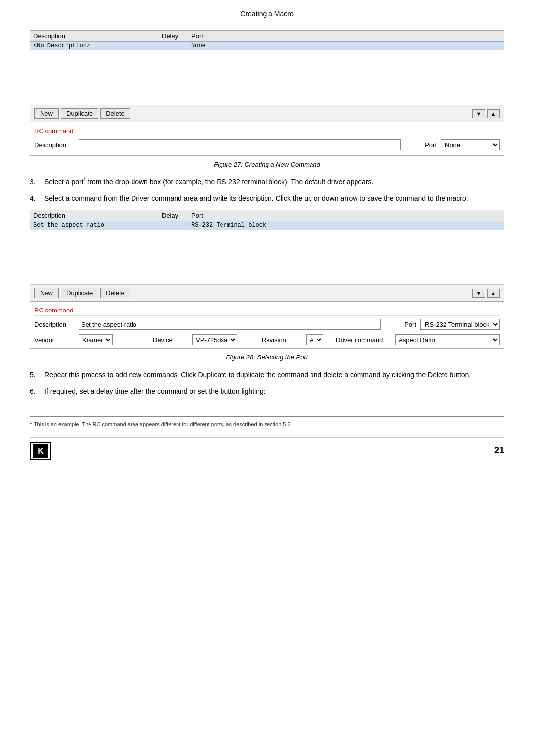 The height and width of the screenshot is (756, 534). What do you see at coordinates (177, 36) in the screenshot?
I see `col-delay-header: Delay` at bounding box center [177, 36].